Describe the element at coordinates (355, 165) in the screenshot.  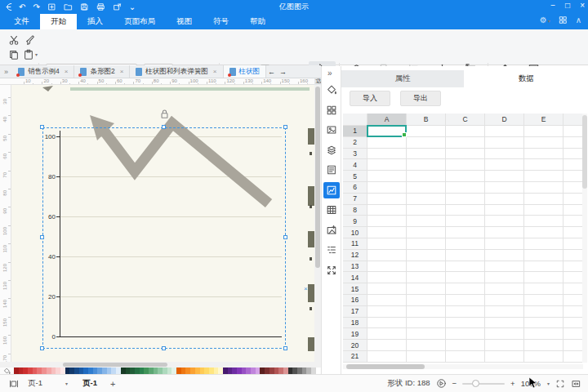
I see `sheet-header-cell: 4` at that location.